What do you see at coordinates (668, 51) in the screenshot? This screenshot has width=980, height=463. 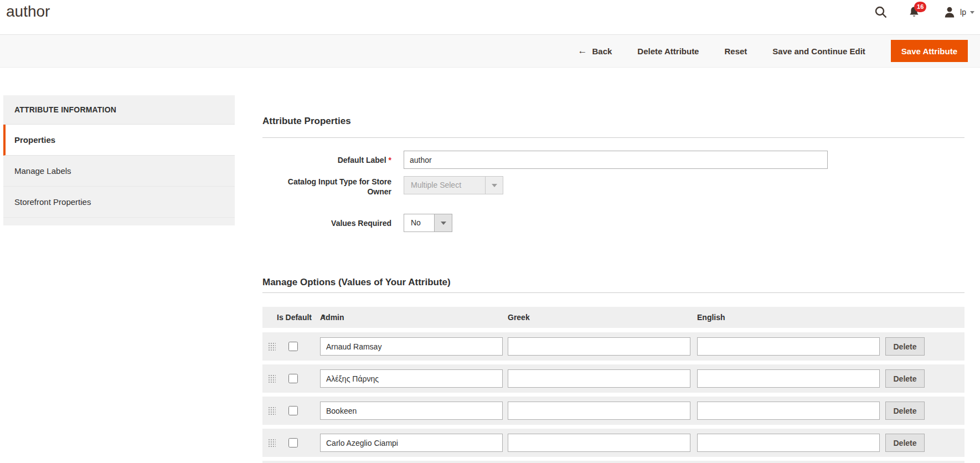 I see `delete-attribute-button: Delete Attribute` at bounding box center [668, 51].